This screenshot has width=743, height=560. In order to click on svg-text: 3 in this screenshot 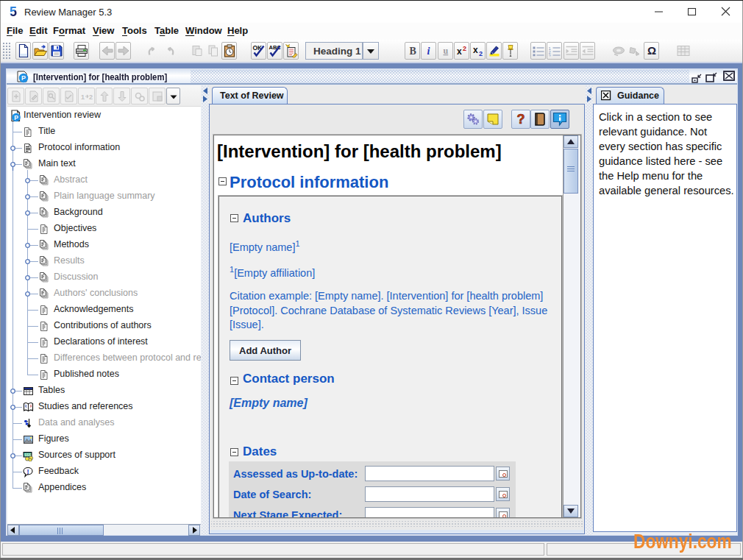, I will do `click(550, 55)`.